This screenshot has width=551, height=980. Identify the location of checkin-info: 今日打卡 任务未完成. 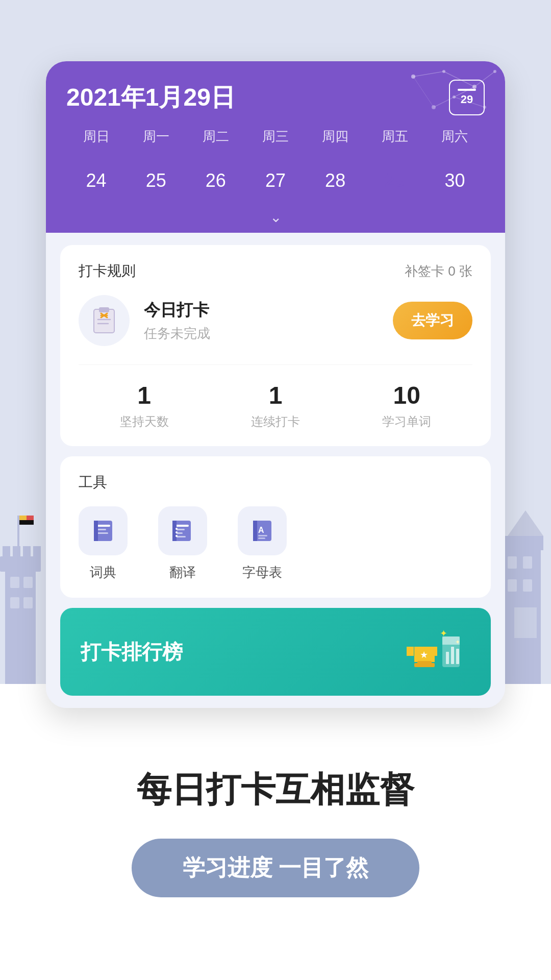
(261, 321).